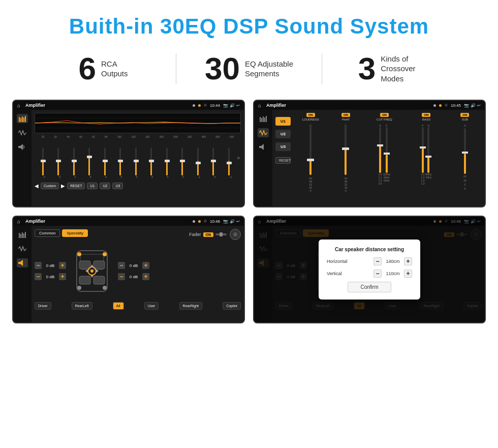  I want to click on user-btn: User, so click(151, 306).